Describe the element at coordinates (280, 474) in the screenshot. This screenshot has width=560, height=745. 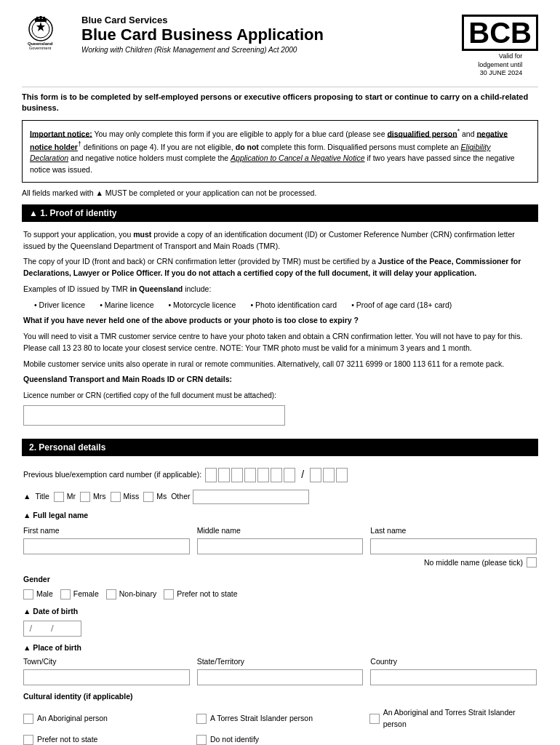
I see `card-number-row: Previous blue/exemption card number (if …` at that location.